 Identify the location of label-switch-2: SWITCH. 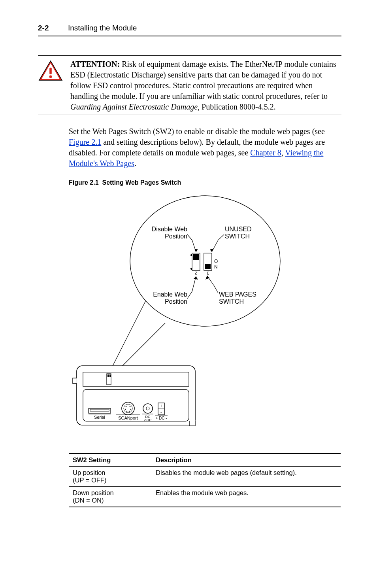
(232, 301).